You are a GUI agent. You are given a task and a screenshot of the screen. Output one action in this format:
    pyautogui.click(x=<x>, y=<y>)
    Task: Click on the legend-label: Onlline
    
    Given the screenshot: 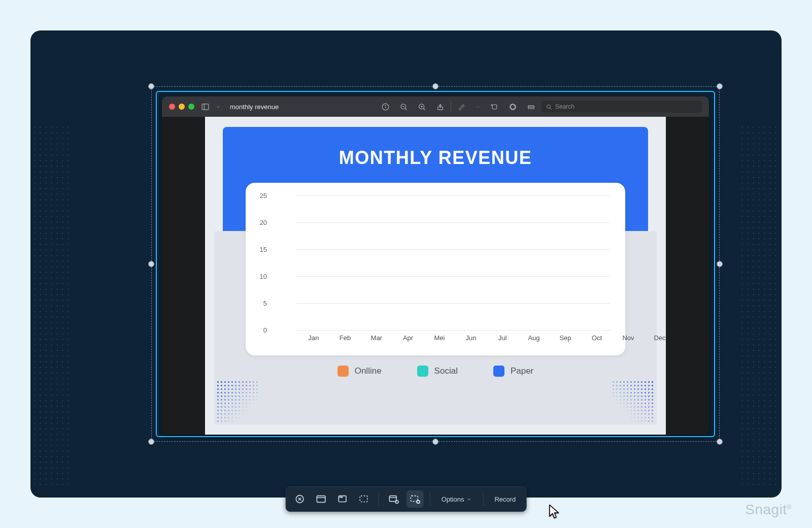 What is the action you would take?
    pyautogui.click(x=368, y=371)
    